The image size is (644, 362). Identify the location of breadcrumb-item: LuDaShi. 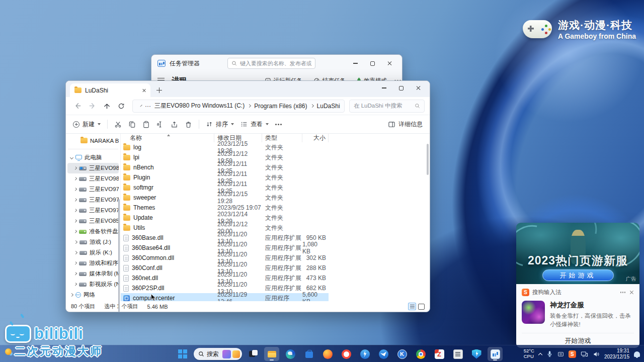
(331, 106).